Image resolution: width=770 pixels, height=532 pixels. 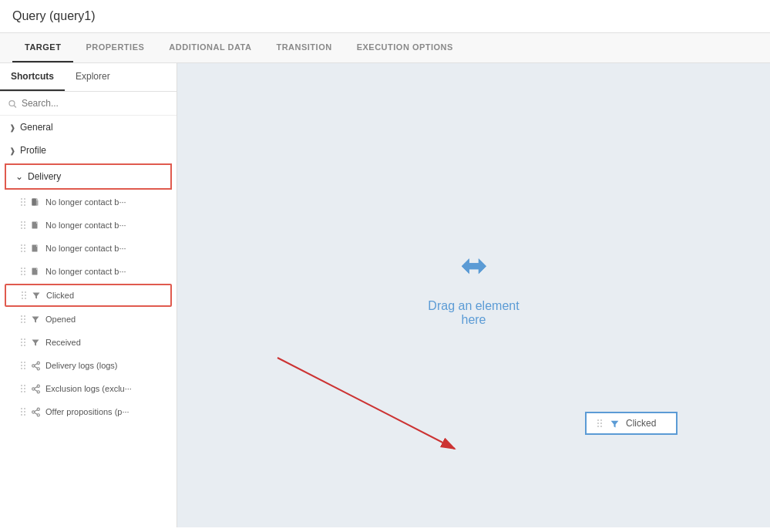 I want to click on section-profile: ❱ Profile, so click(x=88, y=150).